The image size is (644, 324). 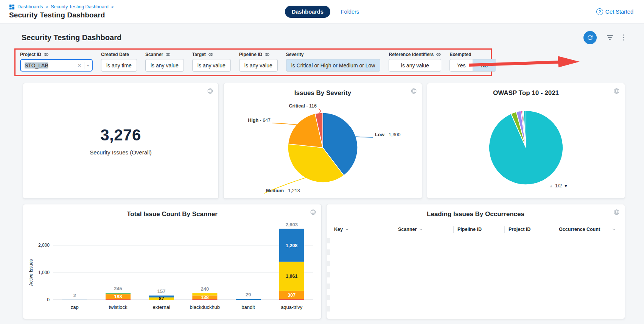 What do you see at coordinates (56, 55) in the screenshot?
I see `filter-label: Project ID` at bounding box center [56, 55].